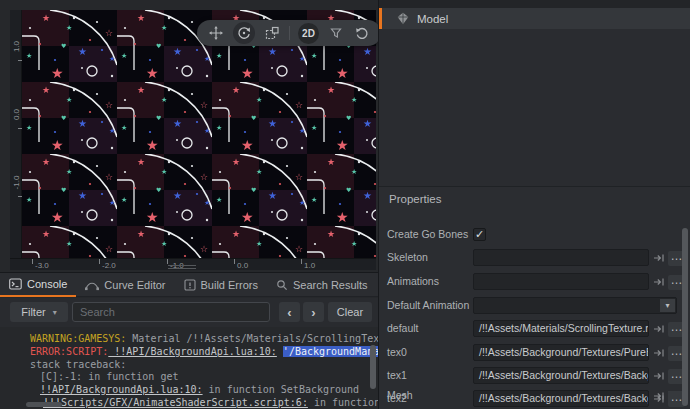 Image resolution: width=690 pixels, height=409 pixels. I want to click on log-line: WARNING:GAMESYS: Material /!!Assets/Mate…, so click(189, 340).